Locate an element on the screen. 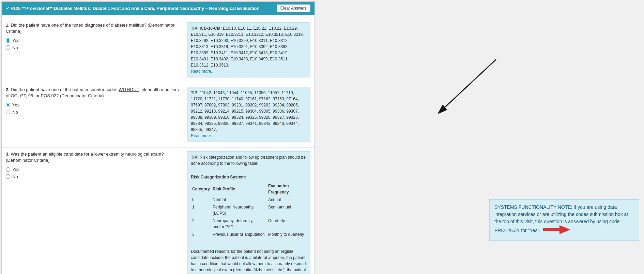 This screenshot has width=644, height=274. question-1-tip: TIP: ICD-10-CM: E10.10, E10.11, E10.21, … is located at coordinates (249, 50).